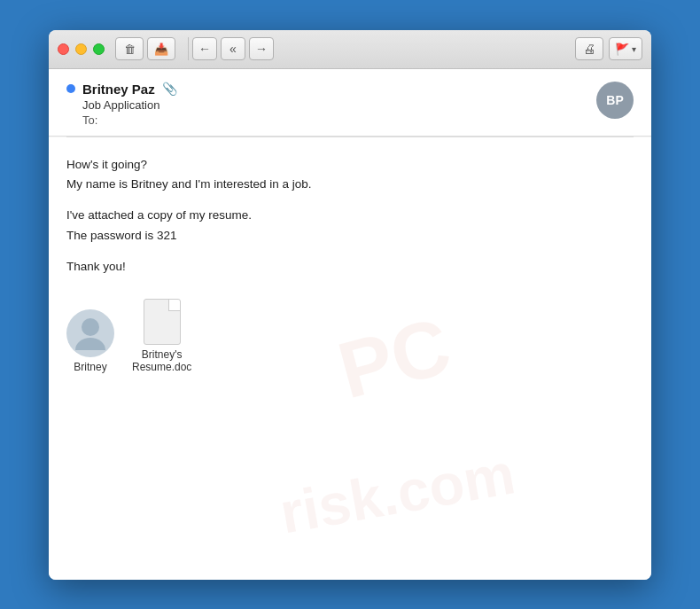 The width and height of the screenshot is (700, 609). I want to click on titlebar: 🗑 📥 ← « → 🖨 🚩 ▾, so click(350, 50).